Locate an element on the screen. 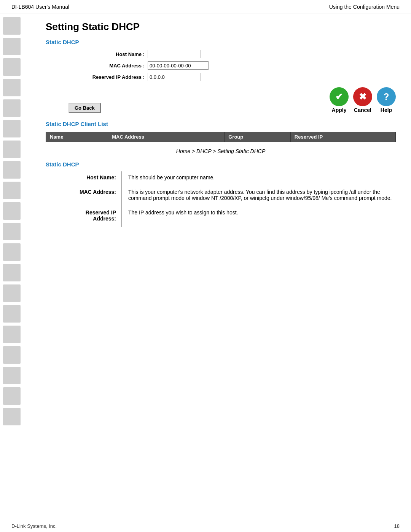  reserved-ip-input is located at coordinates (174, 77).